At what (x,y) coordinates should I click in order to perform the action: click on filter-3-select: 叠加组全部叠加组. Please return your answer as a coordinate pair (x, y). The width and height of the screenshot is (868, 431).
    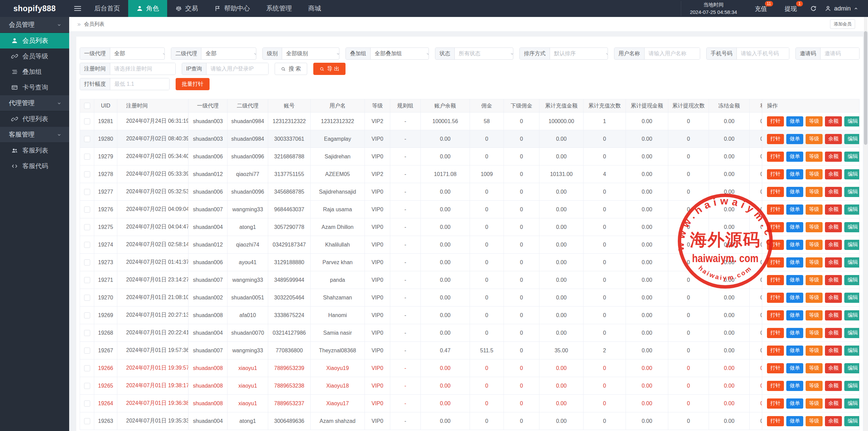
    Looking at the image, I should click on (387, 54).